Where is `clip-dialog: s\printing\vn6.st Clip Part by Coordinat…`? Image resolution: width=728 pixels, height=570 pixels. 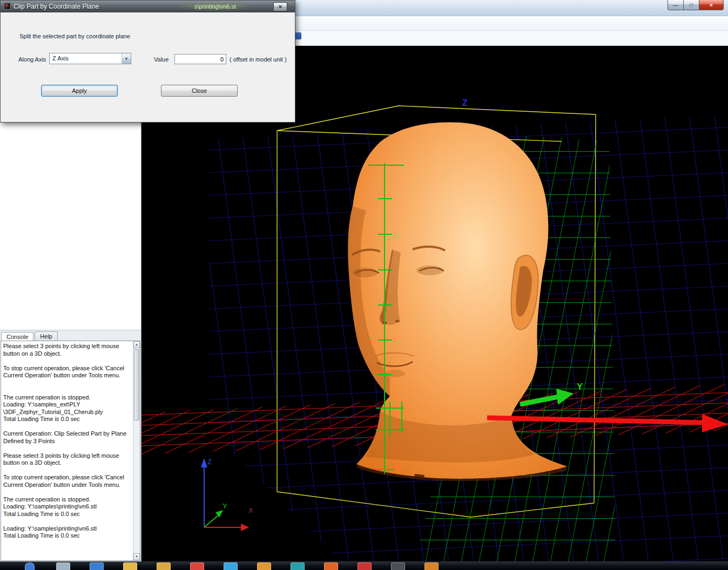 clip-dialog: s\printing\vn6.st Clip Part by Coordinat… is located at coordinates (148, 62).